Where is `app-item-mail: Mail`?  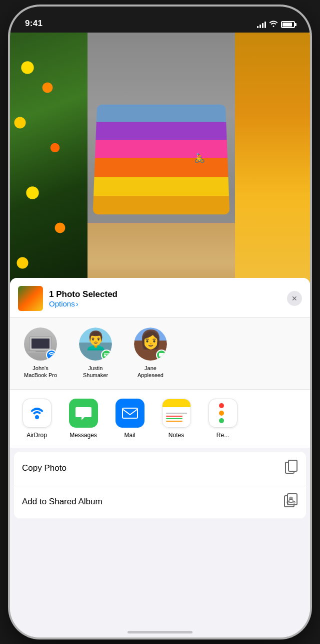 app-item-mail: Mail is located at coordinates (130, 419).